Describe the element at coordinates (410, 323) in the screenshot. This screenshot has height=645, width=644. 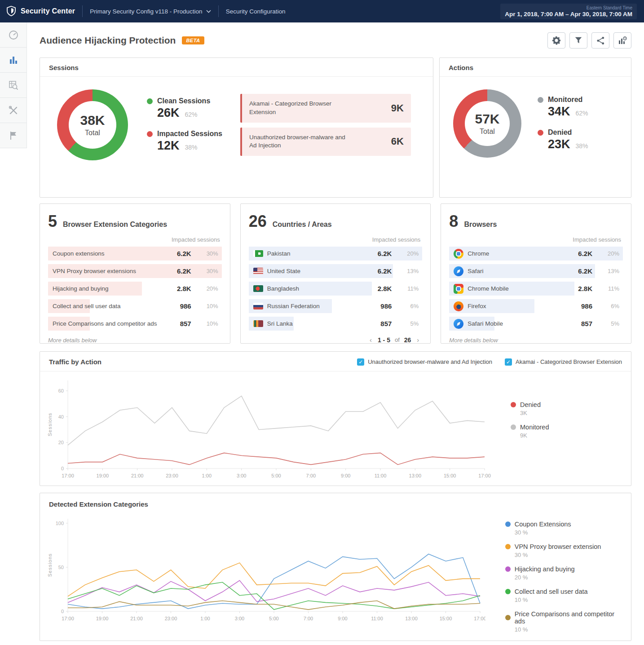
I see `row-percent: 5%` at that location.